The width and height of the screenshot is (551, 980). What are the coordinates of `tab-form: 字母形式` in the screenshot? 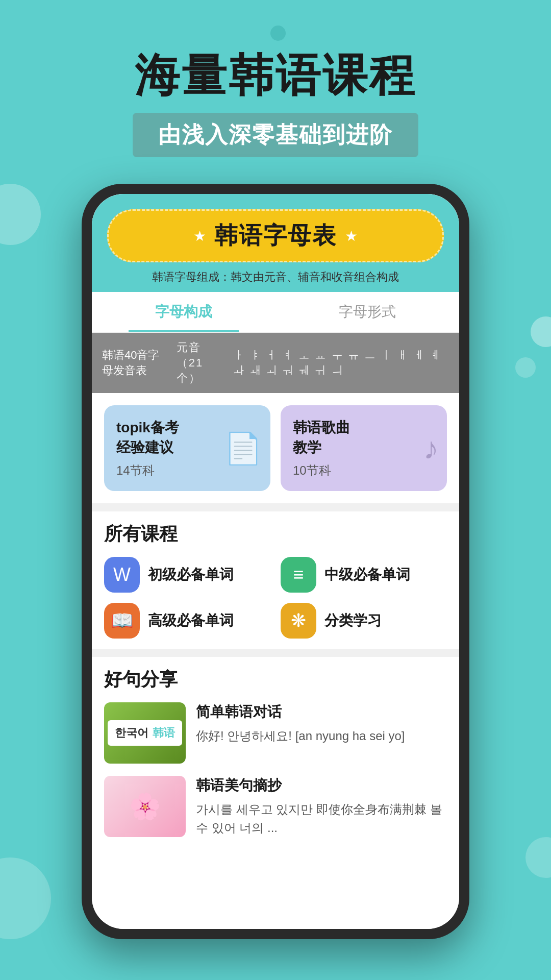 It's located at (367, 312).